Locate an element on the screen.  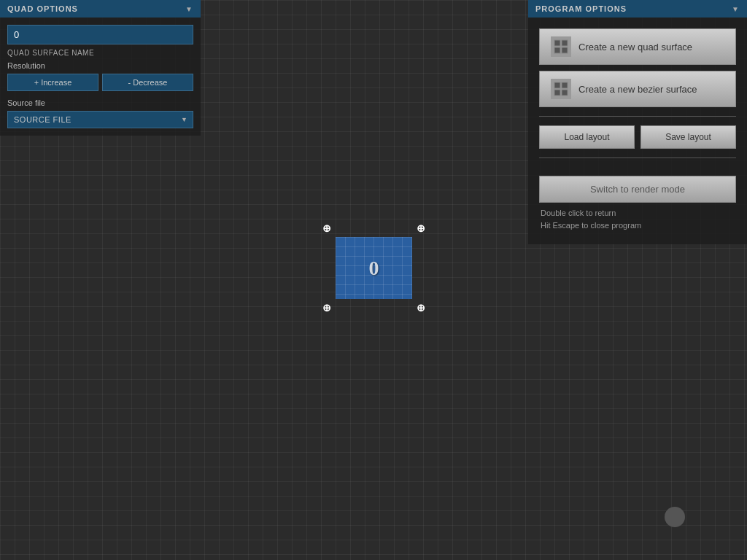
right-panel-header: PROGRAM OPTIONS ▼ is located at coordinates (638, 9).